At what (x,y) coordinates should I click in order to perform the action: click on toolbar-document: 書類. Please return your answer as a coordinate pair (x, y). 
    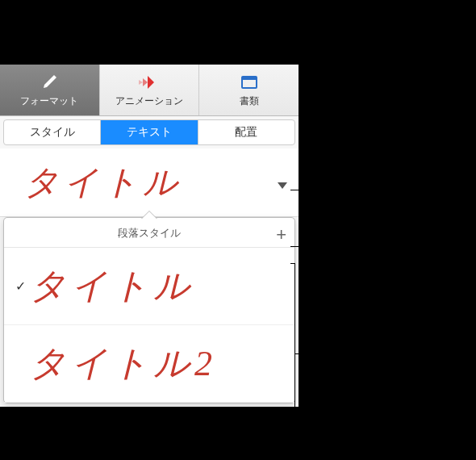
    Looking at the image, I should click on (248, 90).